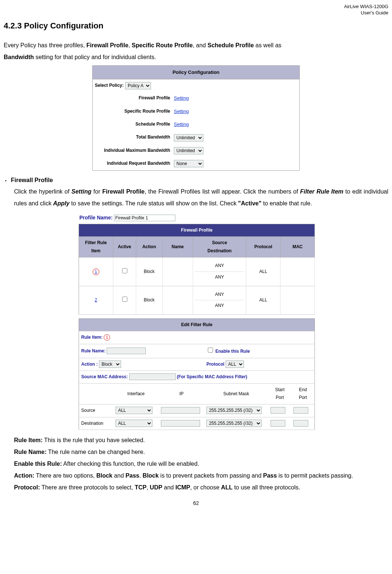 Image resolution: width=392 pixels, height=574 pixels. I want to click on source-mac-label: Source MAC Address:, so click(104, 377).